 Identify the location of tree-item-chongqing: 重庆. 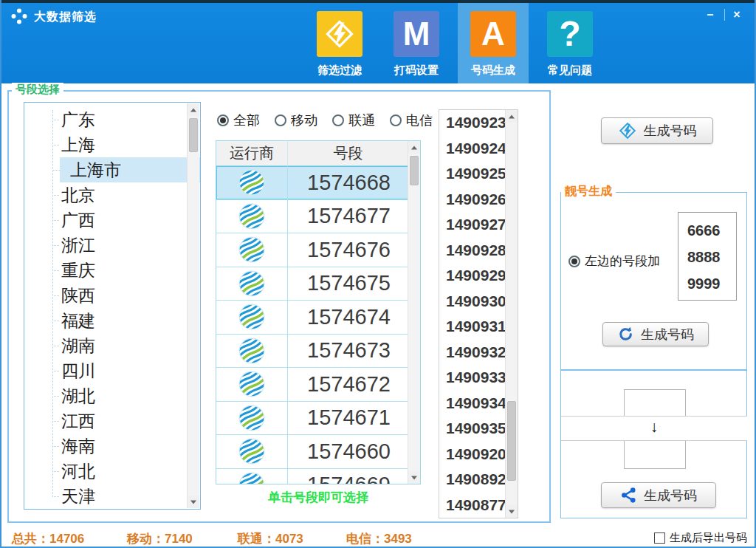
(112, 270).